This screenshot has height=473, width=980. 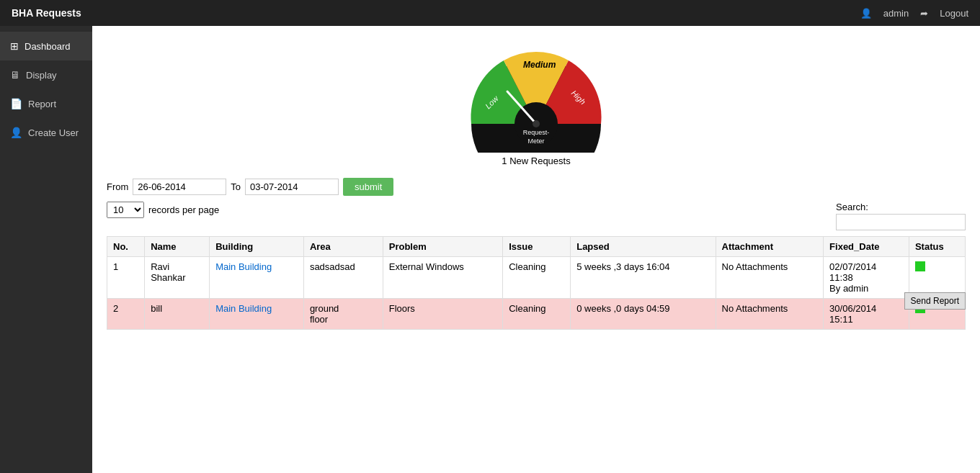 I want to click on records-row: 10 25 50 100 records per page, so click(x=163, y=210).